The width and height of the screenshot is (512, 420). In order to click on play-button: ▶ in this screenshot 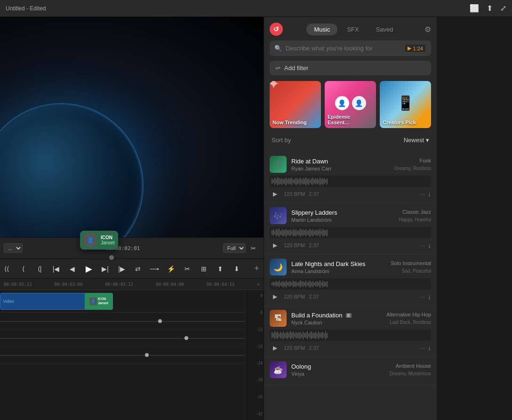, I will do `click(88, 269)`.